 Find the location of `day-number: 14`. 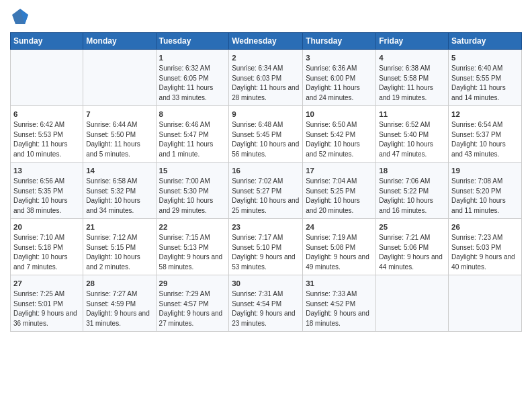

day-number: 14 is located at coordinates (120, 171).